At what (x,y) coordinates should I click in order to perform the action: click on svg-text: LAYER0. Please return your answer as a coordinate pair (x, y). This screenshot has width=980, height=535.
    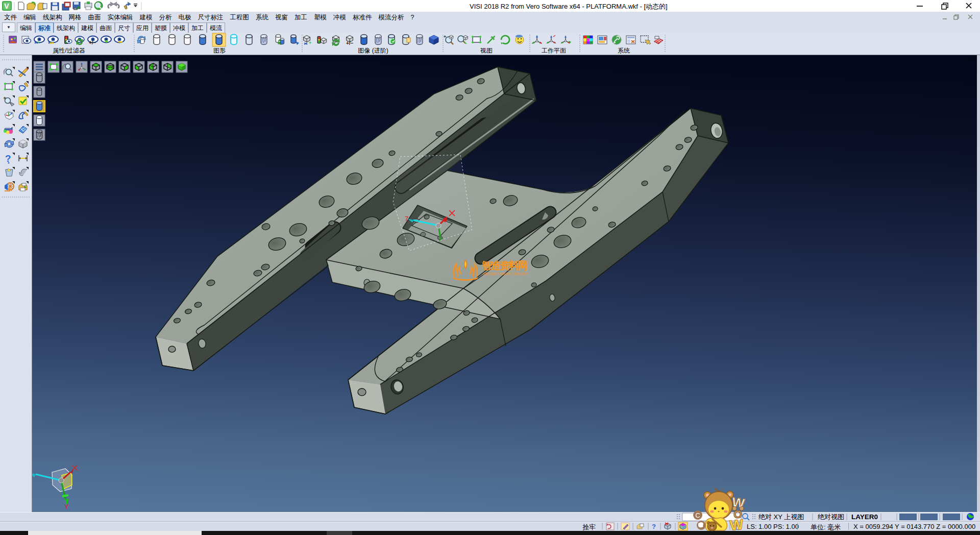
    Looking at the image, I should click on (865, 517).